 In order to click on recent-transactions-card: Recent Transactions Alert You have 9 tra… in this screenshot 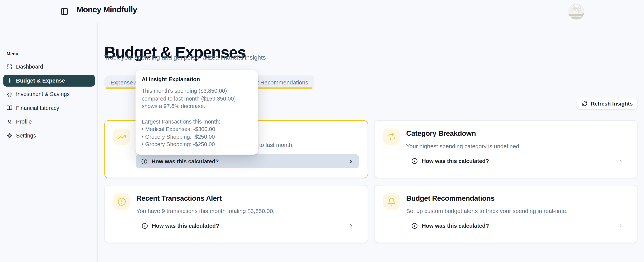, I will do `click(236, 214)`.